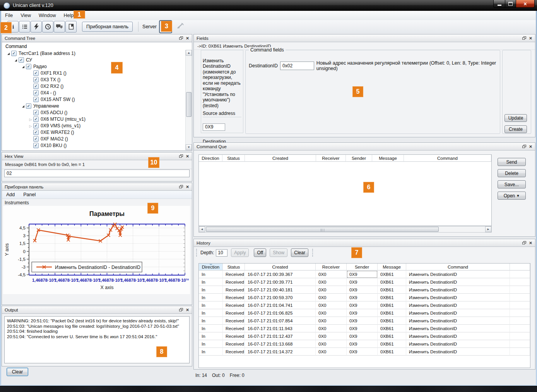 The width and height of the screenshot is (537, 392). What do you see at coordinates (364, 321) in the screenshot?
I see `table-row: InReceived16-07-17 21:01:07.8540X00X90XB…` at bounding box center [364, 321].